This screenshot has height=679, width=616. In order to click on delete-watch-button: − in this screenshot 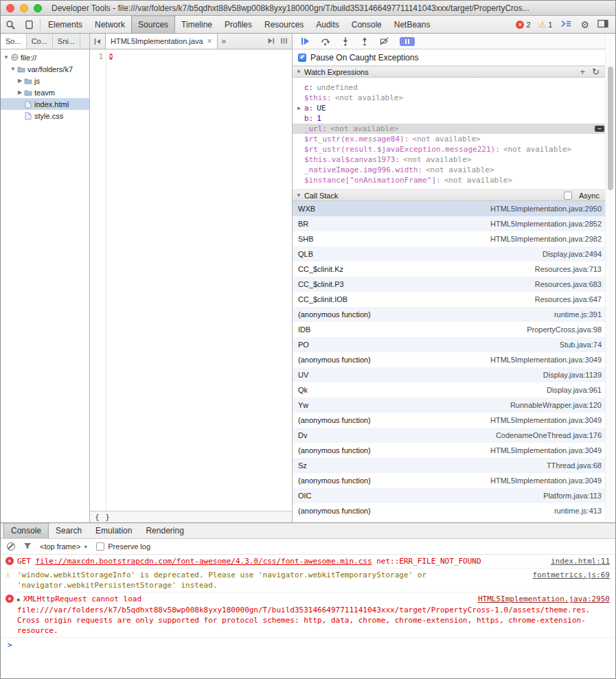, I will do `click(600, 129)`.